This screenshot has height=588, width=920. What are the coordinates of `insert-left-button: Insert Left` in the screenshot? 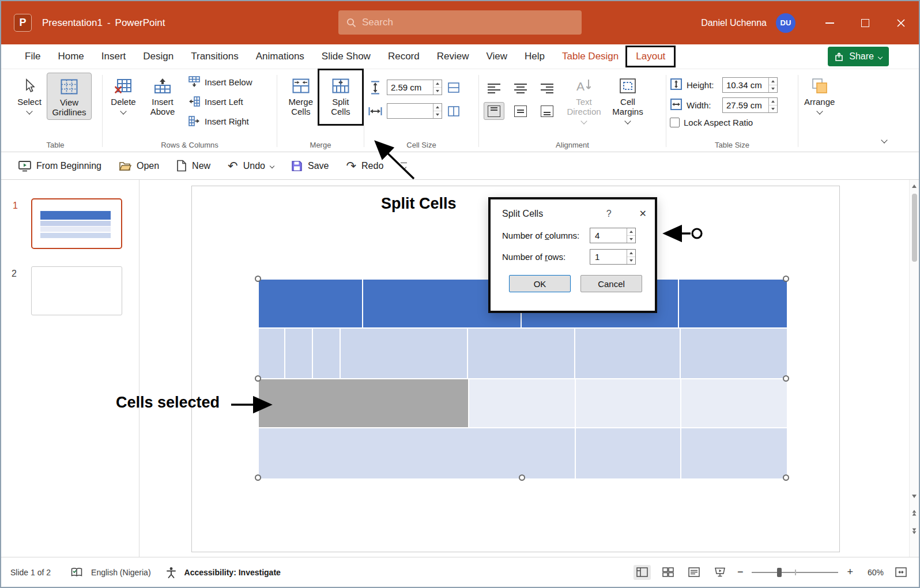 It's located at (220, 101).